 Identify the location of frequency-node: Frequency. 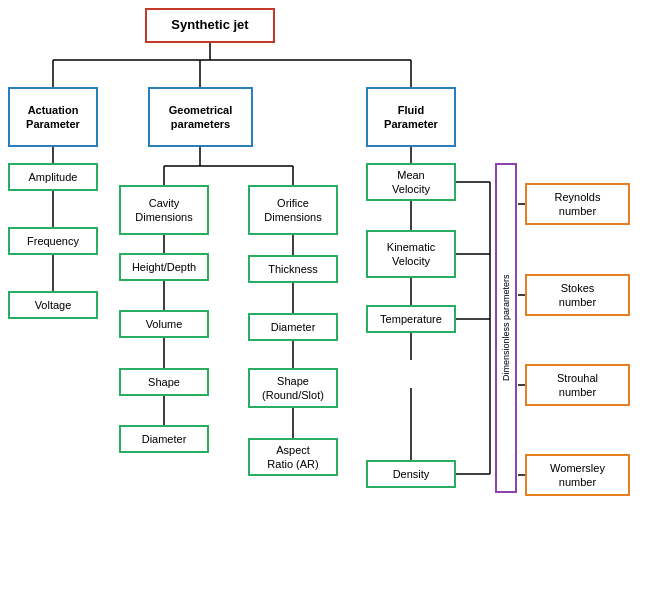
(53, 241).